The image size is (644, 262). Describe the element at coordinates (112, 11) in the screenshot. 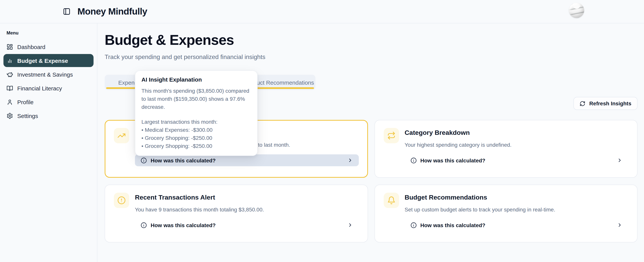

I see `app-title: Money Mindfully` at that location.